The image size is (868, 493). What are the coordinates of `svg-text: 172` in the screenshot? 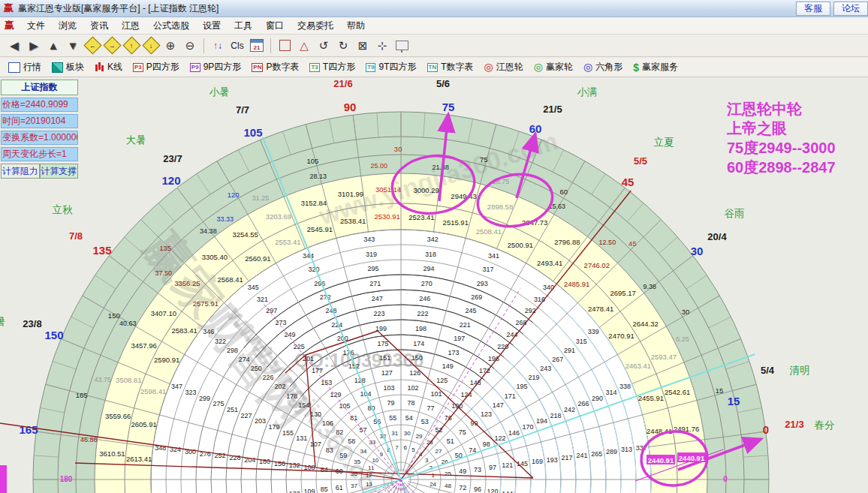 It's located at (485, 371).